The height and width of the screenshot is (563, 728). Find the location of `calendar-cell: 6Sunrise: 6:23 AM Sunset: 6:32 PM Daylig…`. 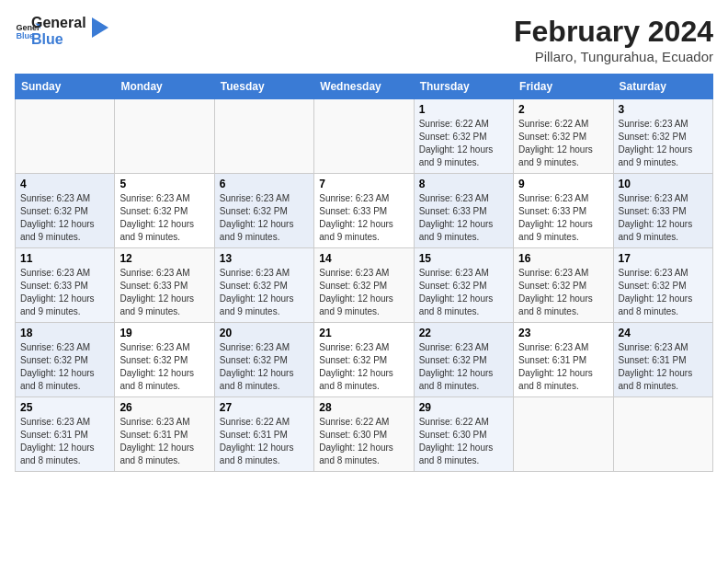

calendar-cell: 6Sunrise: 6:23 AM Sunset: 6:32 PM Daylig… is located at coordinates (264, 212).